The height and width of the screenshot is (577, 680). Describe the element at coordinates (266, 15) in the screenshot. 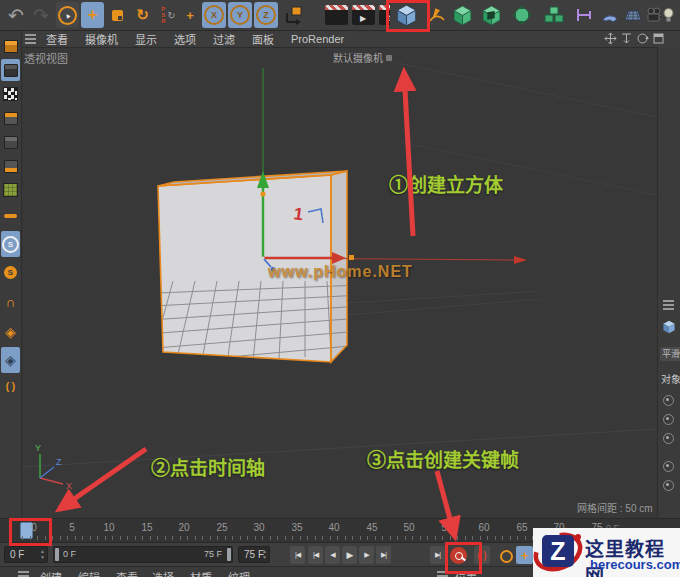

I see `lock-z-button: Z` at that location.